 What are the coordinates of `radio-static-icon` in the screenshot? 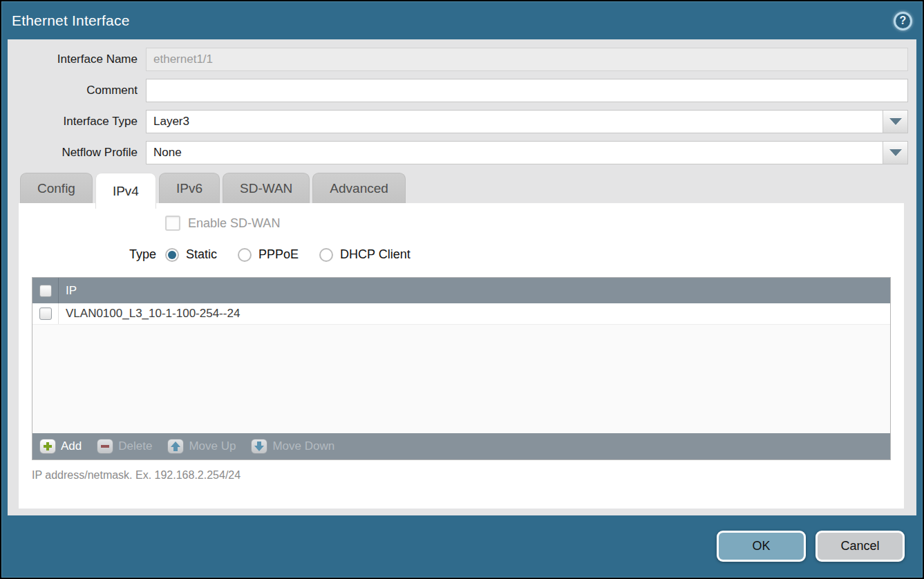 It's located at (172, 255).